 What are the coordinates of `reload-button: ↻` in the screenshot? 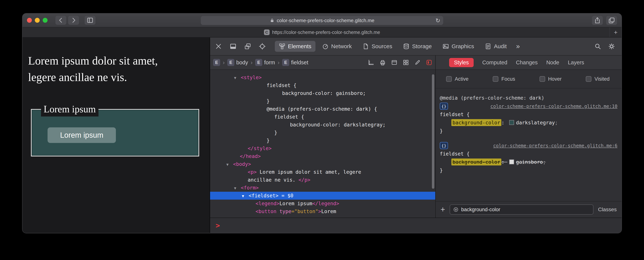 It's located at (438, 21).